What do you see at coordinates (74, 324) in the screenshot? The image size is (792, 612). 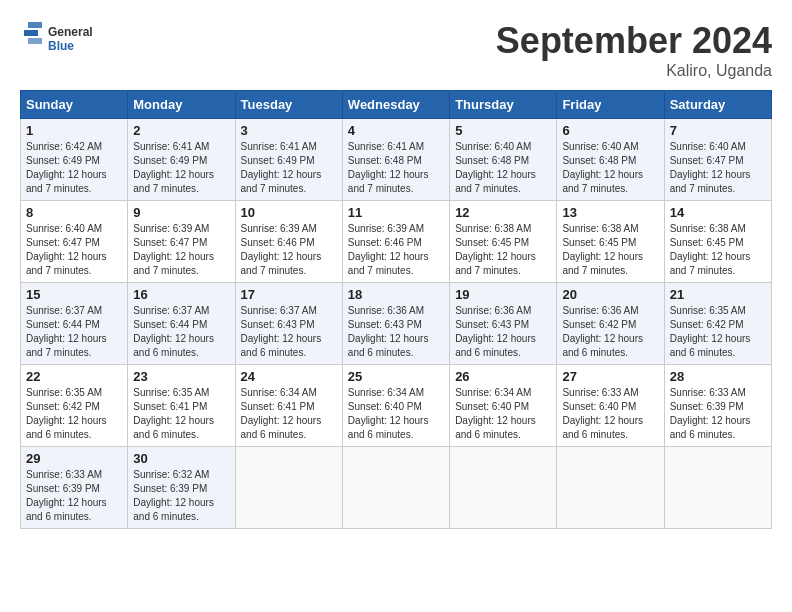 I see `day-cell-15: 15 Sunrise: 6:37 AMSunset: 6:44 PMDaylig…` at bounding box center [74, 324].